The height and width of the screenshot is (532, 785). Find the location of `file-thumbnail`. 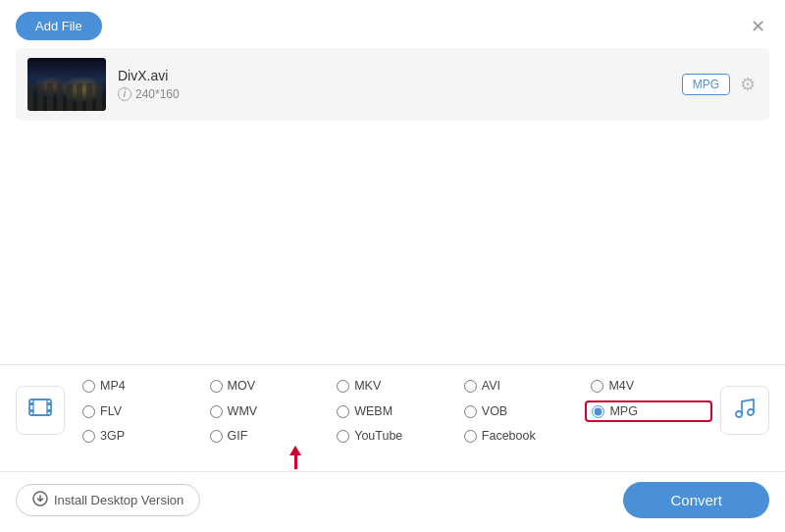

file-thumbnail is located at coordinates (67, 84).